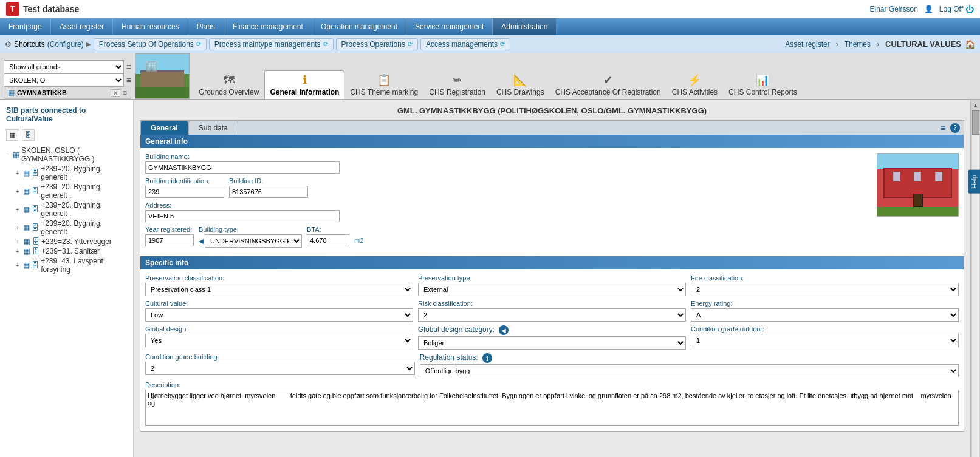 The width and height of the screenshot is (980, 457). What do you see at coordinates (129, 67) in the screenshot?
I see `ground-menu-icon: ≡` at bounding box center [129, 67].